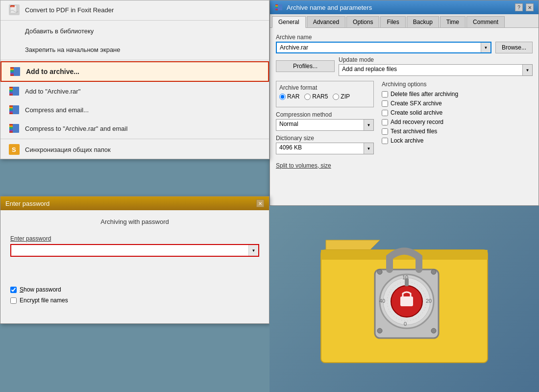  I want to click on split-volumes: Split to volumes, size, so click(404, 166).